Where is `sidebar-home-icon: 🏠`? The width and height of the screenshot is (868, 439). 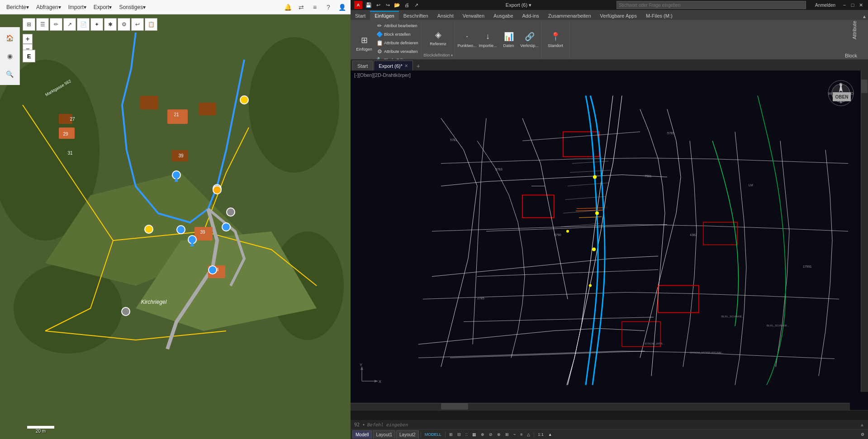 sidebar-home-icon: 🏠 is located at coordinates (10, 38).